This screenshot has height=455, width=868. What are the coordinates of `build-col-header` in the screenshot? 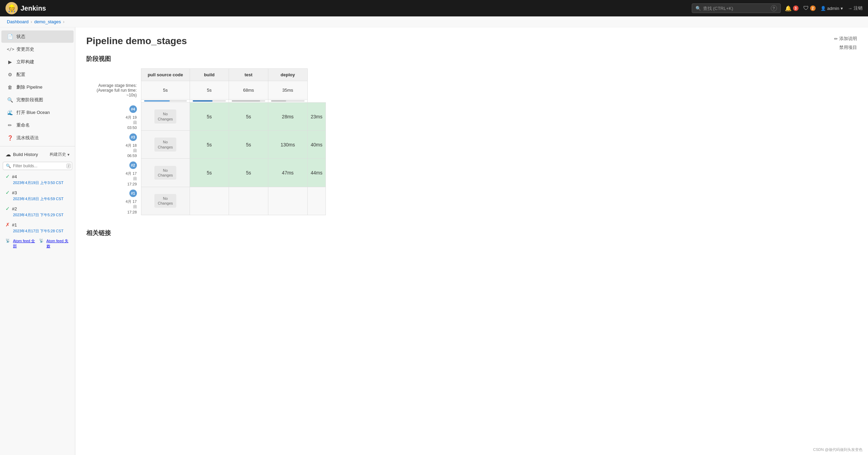 It's located at (114, 75).